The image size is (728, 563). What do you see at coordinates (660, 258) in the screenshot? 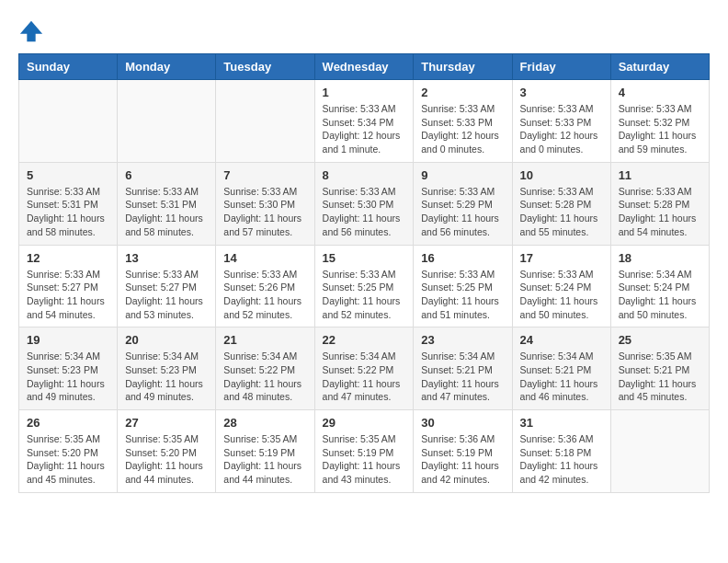
I see `day-number: 18` at bounding box center [660, 258].